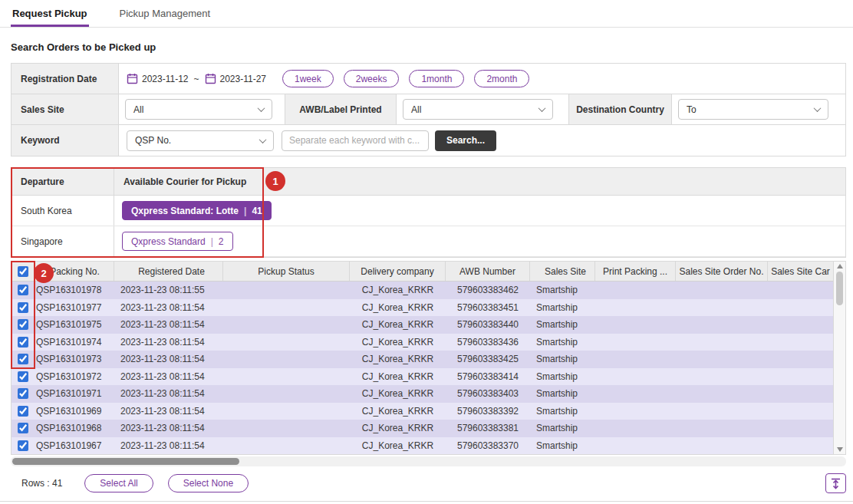 The width and height of the screenshot is (853, 504). Describe the element at coordinates (836, 483) in the screenshot. I see `resize-table-button` at that location.